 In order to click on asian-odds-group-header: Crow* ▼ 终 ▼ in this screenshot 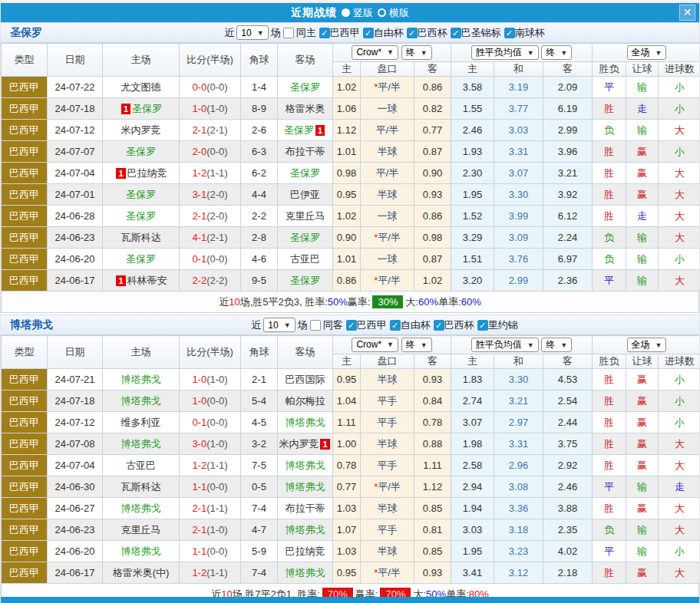, I will do `click(392, 345)`.